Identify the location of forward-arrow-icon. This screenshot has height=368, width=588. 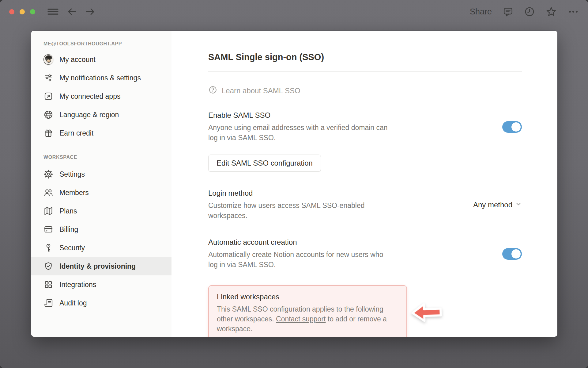
(90, 12).